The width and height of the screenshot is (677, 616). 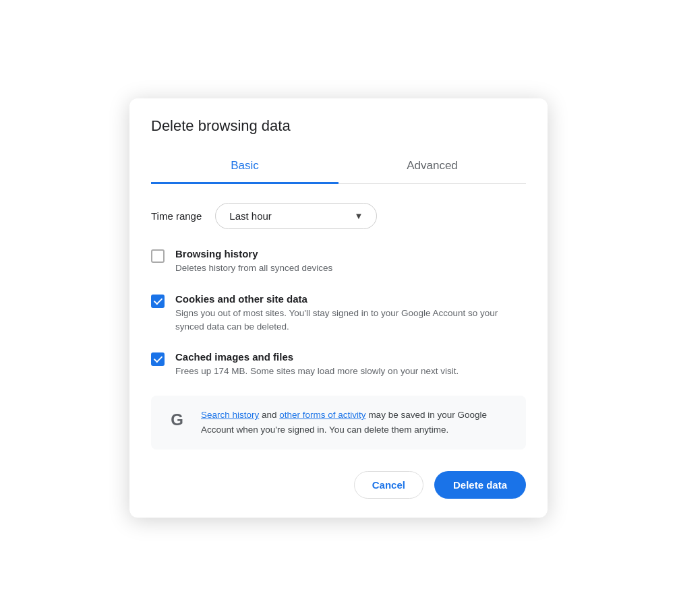 What do you see at coordinates (322, 415) in the screenshot?
I see `other-forms-link: other forms of activity` at bounding box center [322, 415].